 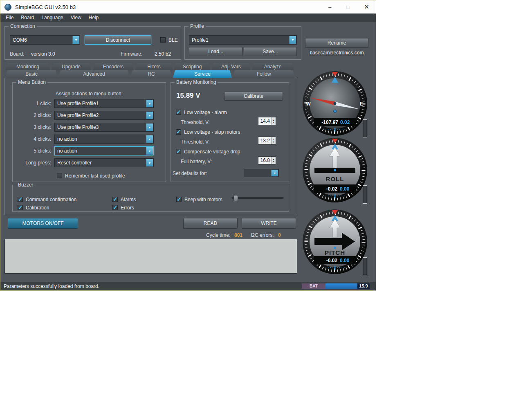 I want to click on click5-action-value: no action, so click(x=67, y=151).